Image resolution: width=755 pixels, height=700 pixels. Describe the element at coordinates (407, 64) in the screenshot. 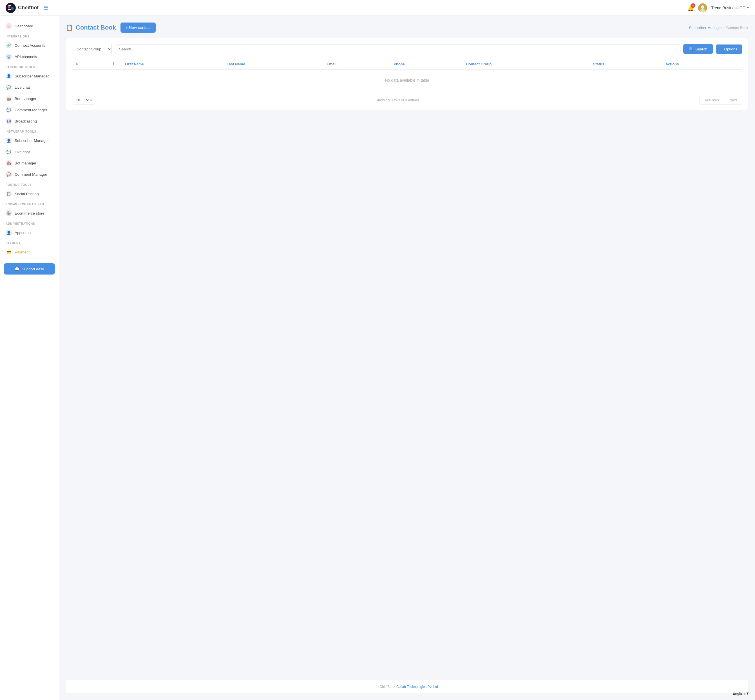

I see `table-head: # First Name Last Name Email Phone Conta…` at that location.